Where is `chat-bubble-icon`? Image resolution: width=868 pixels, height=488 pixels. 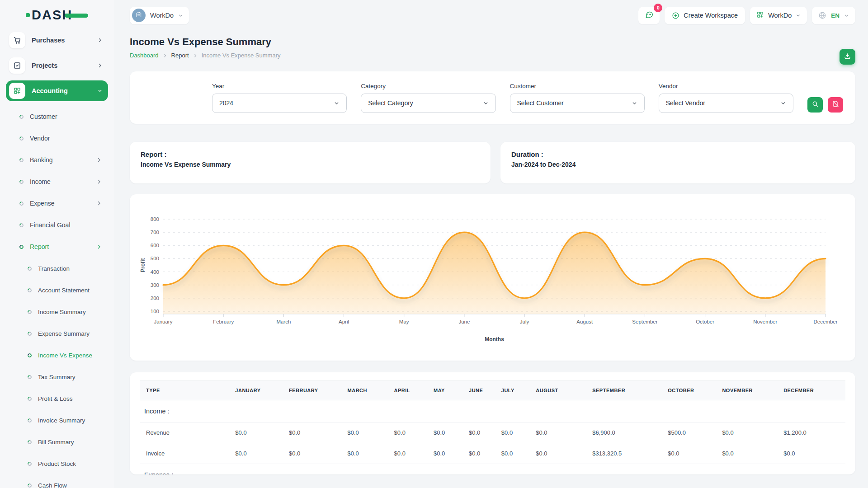 chat-bubble-icon is located at coordinates (649, 15).